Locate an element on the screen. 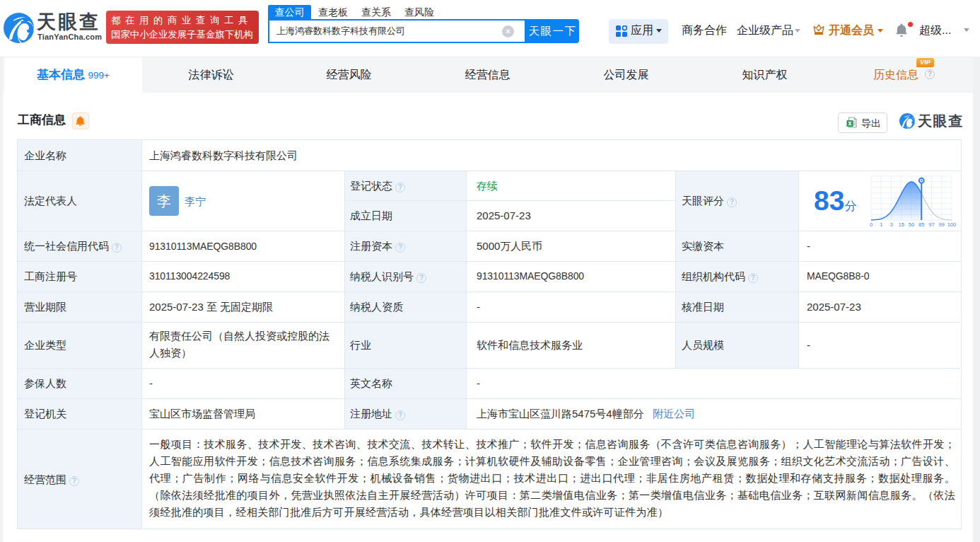 The width and height of the screenshot is (980, 542). svg-text: 15 is located at coordinates (902, 225).